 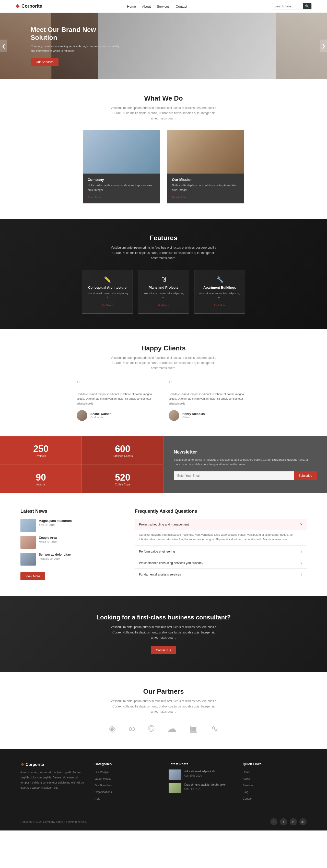 What do you see at coordinates (33, 576) in the screenshot?
I see `view-more-button: View More` at bounding box center [33, 576].